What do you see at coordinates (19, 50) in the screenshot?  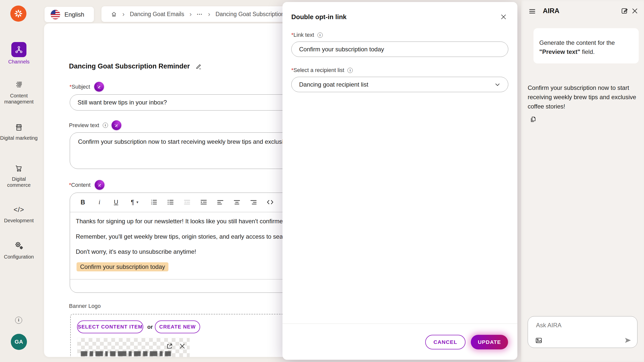 I see `channels-icon` at bounding box center [19, 50].